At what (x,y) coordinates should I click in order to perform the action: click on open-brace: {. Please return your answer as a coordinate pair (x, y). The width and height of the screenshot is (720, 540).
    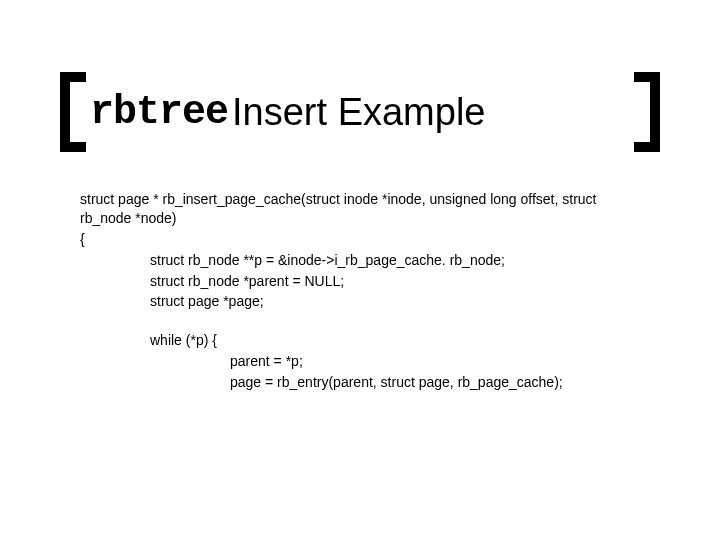
    Looking at the image, I should click on (360, 240).